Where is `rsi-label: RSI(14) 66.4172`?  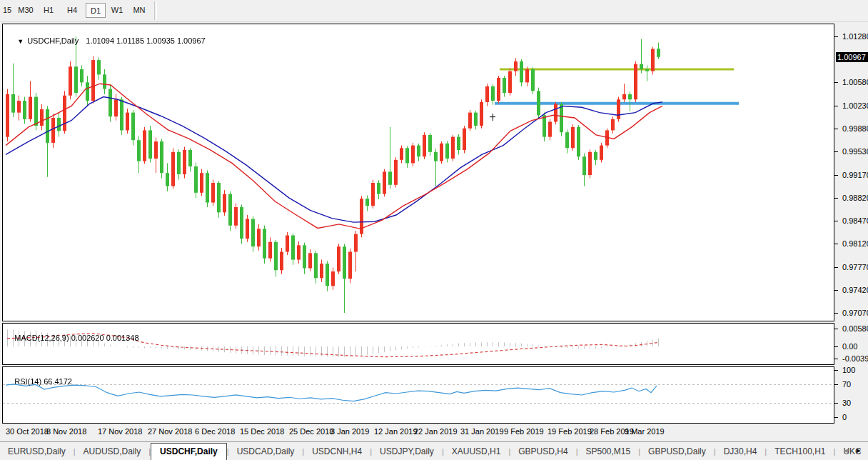
rsi-label: RSI(14) 66.4172 is located at coordinates (39, 381).